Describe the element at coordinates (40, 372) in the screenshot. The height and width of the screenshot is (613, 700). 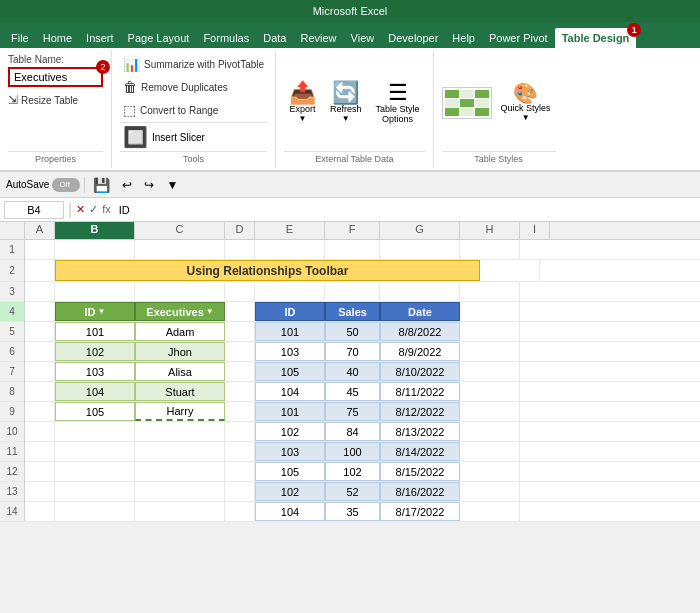
I see `cell-a7` at that location.